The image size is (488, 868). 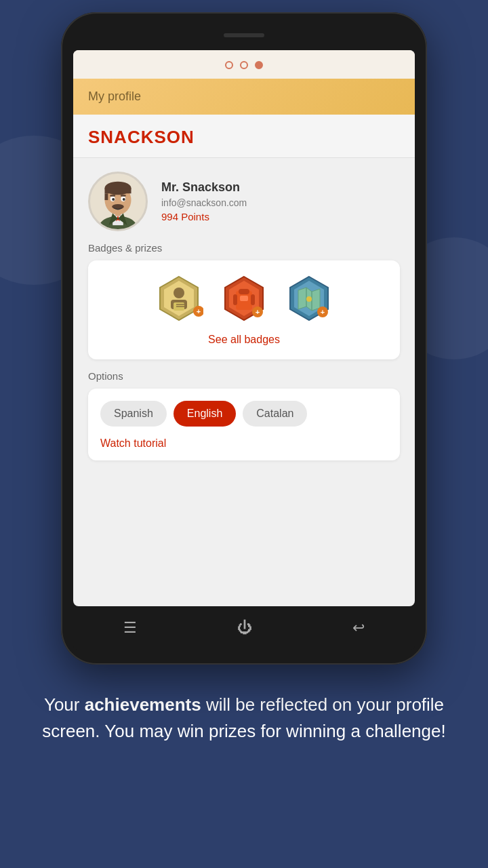 What do you see at coordinates (143, 705) in the screenshot?
I see `caption-bold: achievements` at bounding box center [143, 705].